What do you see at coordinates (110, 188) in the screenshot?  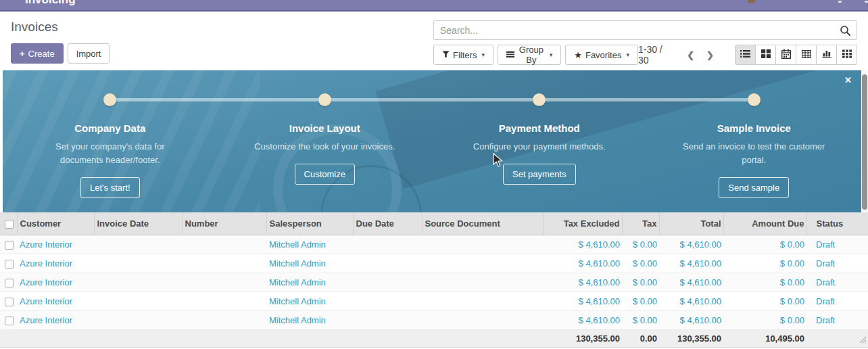 I see `step-action-button-company-data: Let's start!` at bounding box center [110, 188].